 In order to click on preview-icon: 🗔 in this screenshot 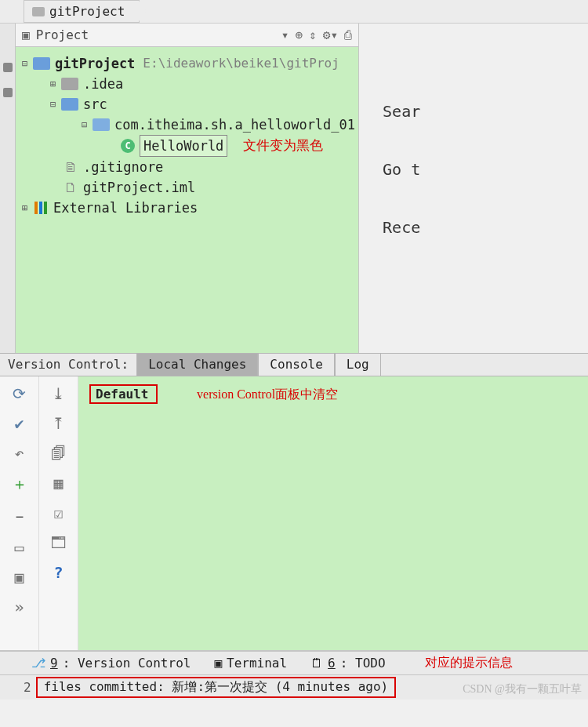, I will do `click(59, 543)`.